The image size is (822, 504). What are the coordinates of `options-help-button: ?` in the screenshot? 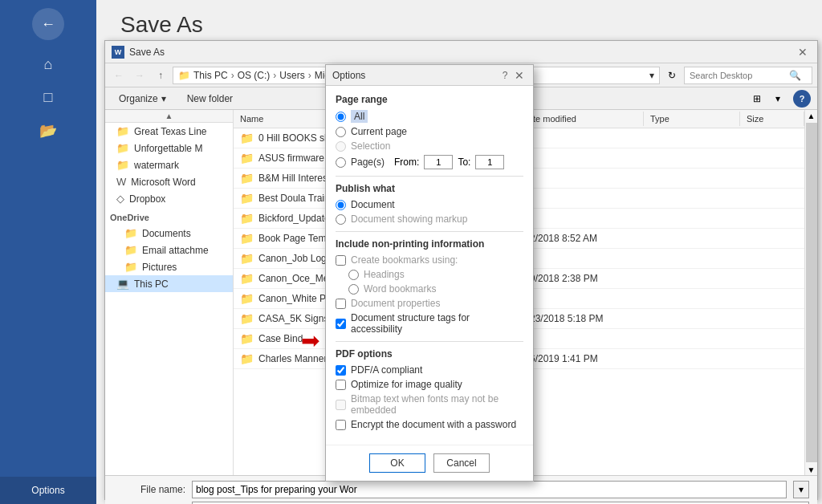 It's located at (505, 75).